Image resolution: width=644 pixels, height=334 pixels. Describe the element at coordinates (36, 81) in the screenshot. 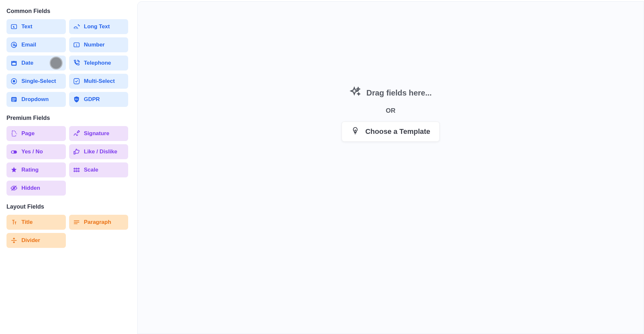

I see `field-single-select: Single-Select` at that location.